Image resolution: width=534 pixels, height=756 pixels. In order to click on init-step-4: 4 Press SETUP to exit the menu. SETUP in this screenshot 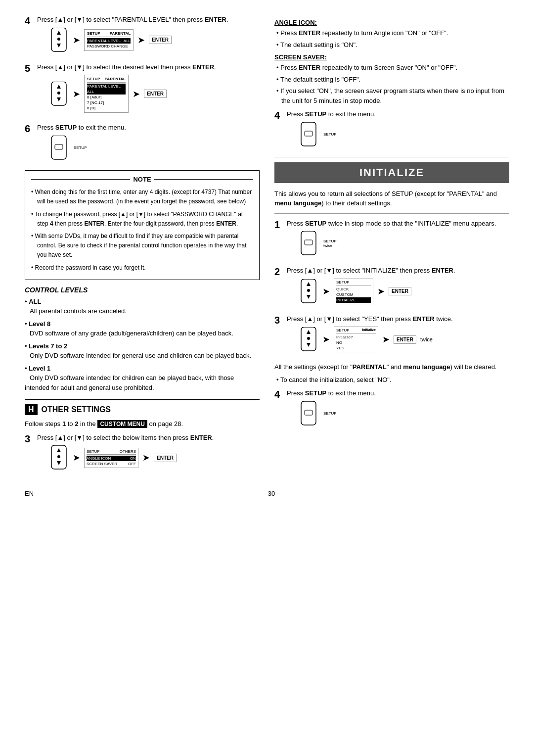, I will do `click(392, 410)`.